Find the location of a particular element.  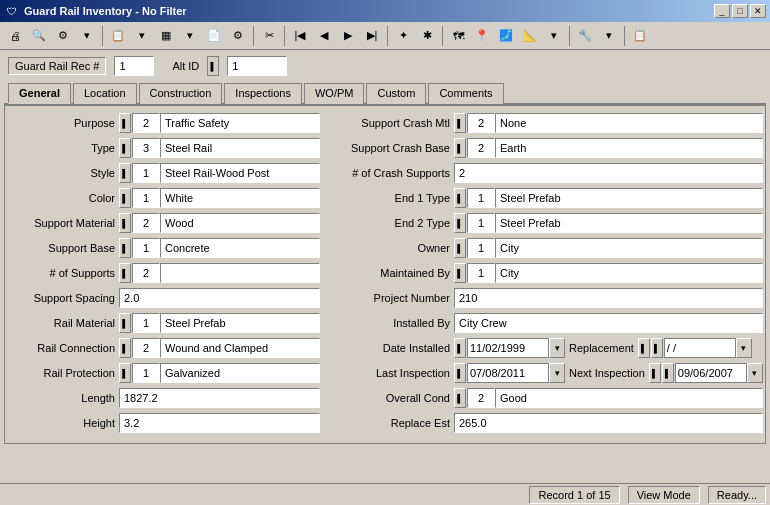

tb-doc: 📄 is located at coordinates (214, 36).